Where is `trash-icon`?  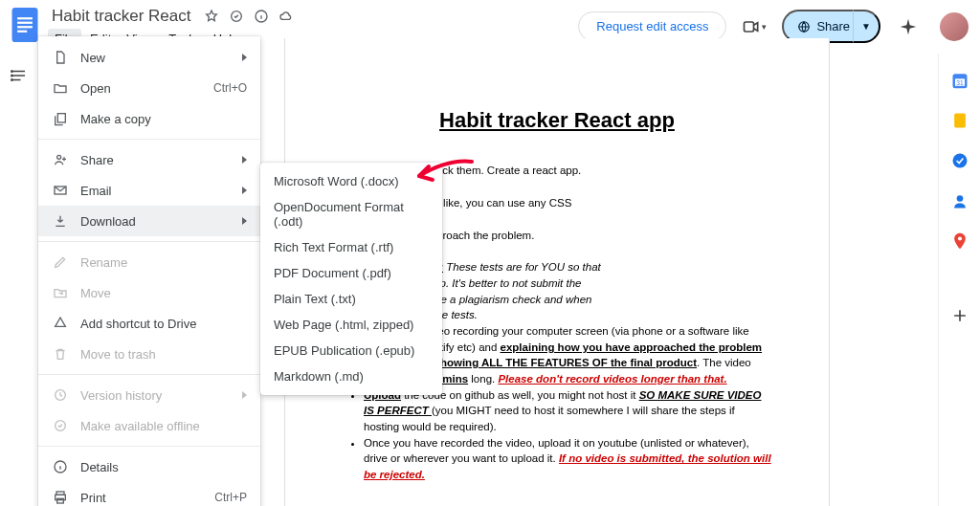
trash-icon is located at coordinates (60, 354).